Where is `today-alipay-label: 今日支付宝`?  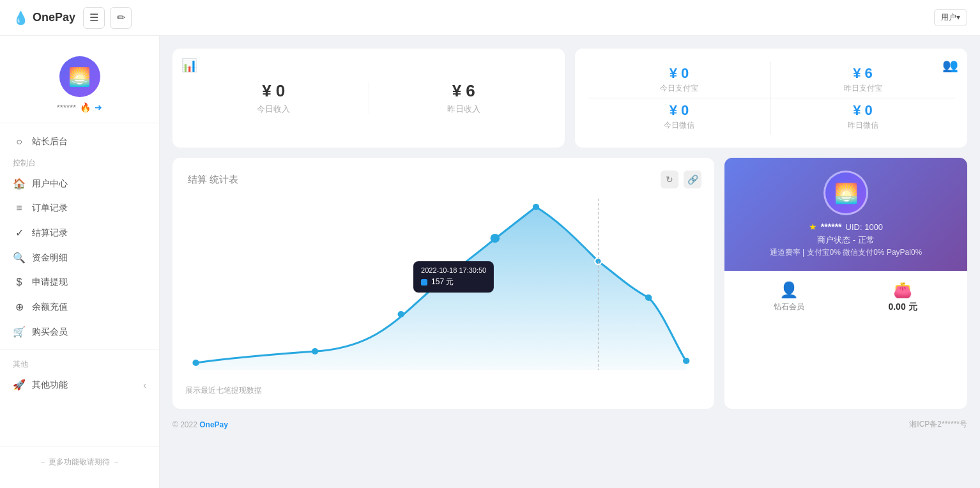
today-alipay-label: 今日支付宝 is located at coordinates (679, 88).